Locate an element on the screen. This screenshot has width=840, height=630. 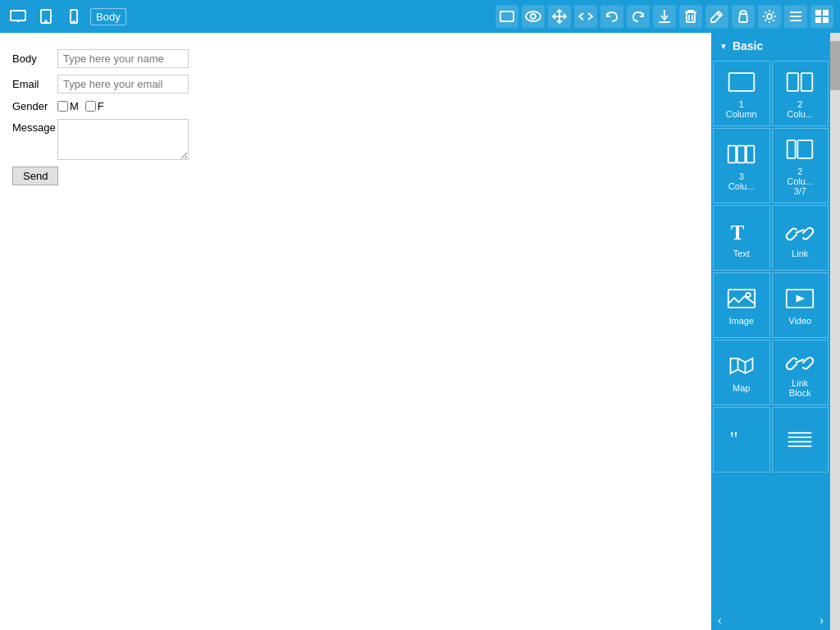
widget-list is located at coordinates (801, 440).